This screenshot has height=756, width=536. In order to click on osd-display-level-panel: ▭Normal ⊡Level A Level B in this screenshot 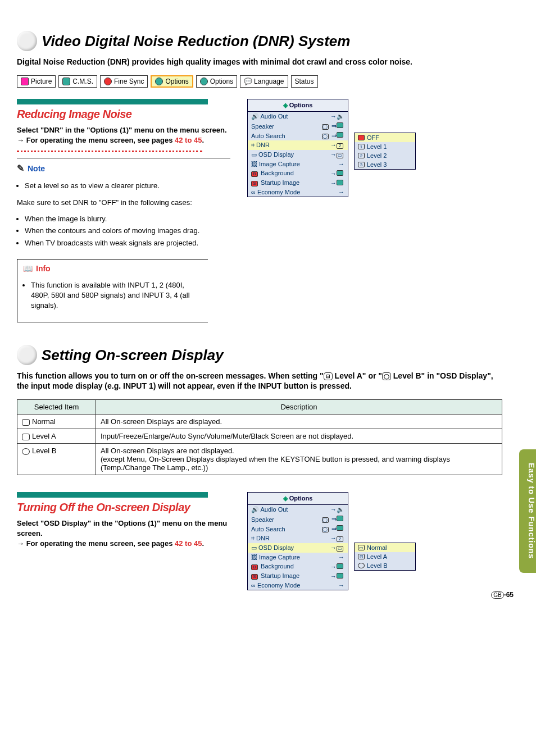, I will do `click(385, 557)`.